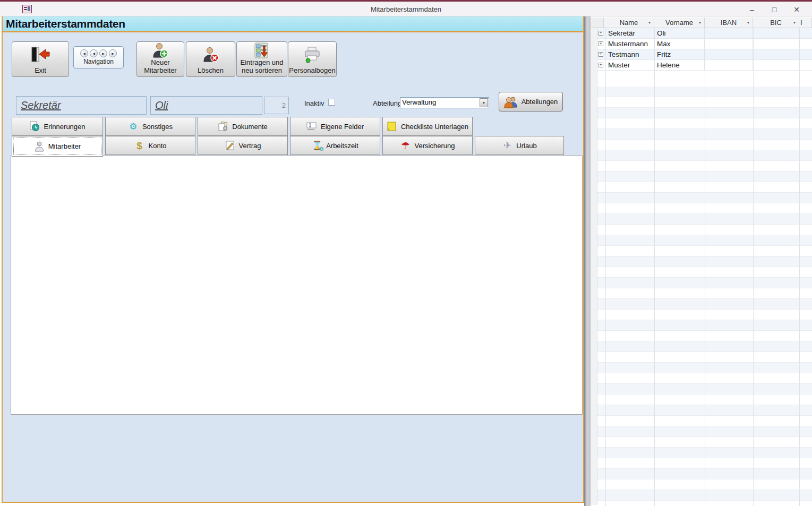 Image resolution: width=812 pixels, height=506 pixels. Describe the element at coordinates (99, 53) in the screenshot. I see `navigation-arrows: ◀ ◀ ▶ ▶` at that location.